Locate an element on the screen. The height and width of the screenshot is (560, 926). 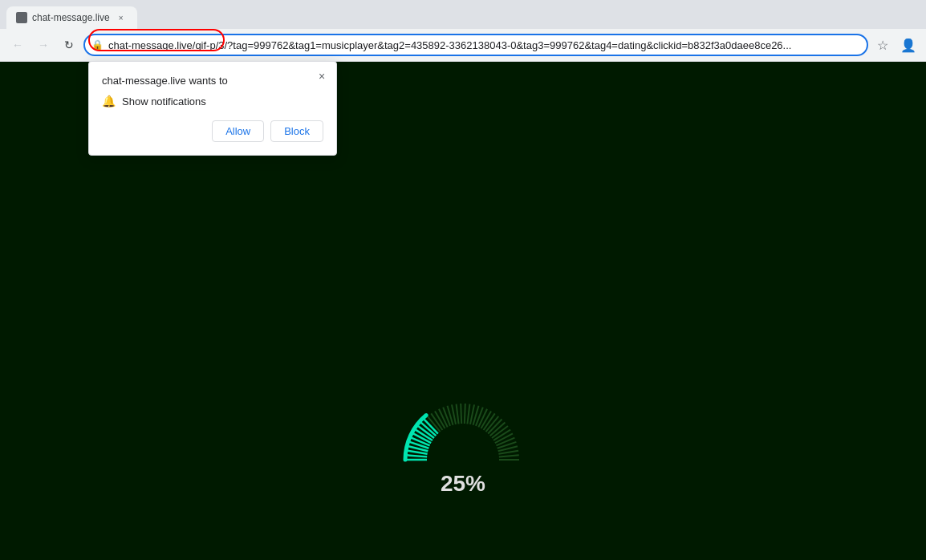
loader-container: // We'll do this in the populate script … is located at coordinates (463, 442).